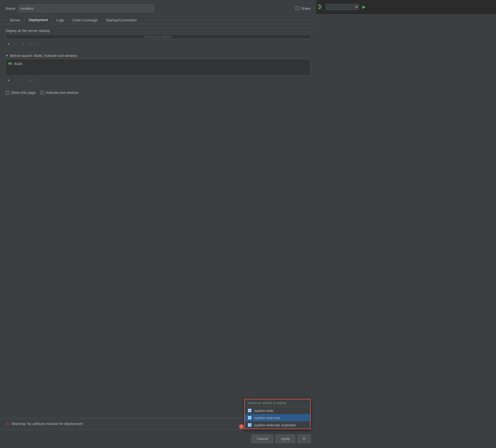 The height and width of the screenshot is (448, 496). What do you see at coordinates (277, 425) in the screenshot?
I see `artifact-item-system-web-war-exploded: system-web:war exploded` at bounding box center [277, 425].